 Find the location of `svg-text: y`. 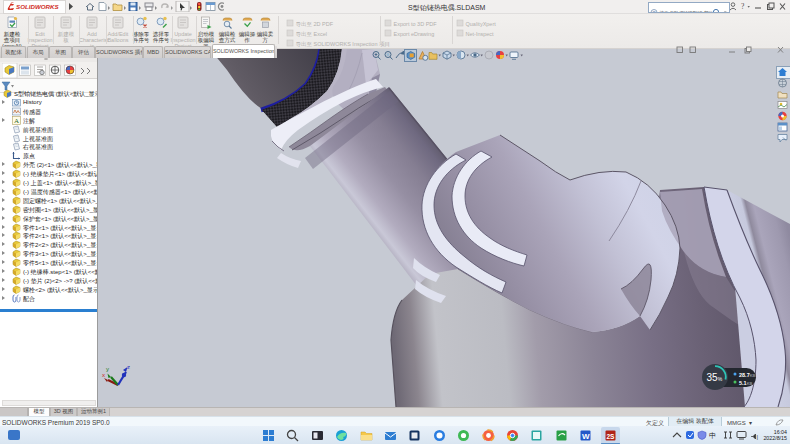

svg-text: y is located at coordinates (108, 369).